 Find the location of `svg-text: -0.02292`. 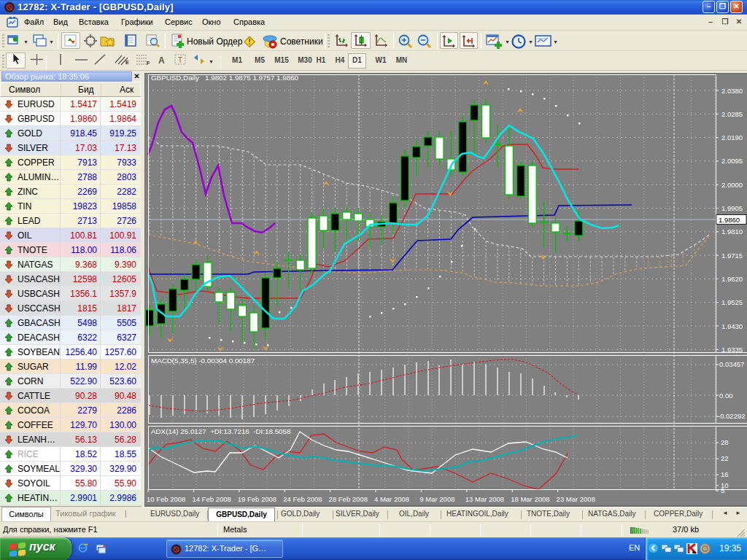

svg-text: -0.02292 is located at coordinates (732, 416).